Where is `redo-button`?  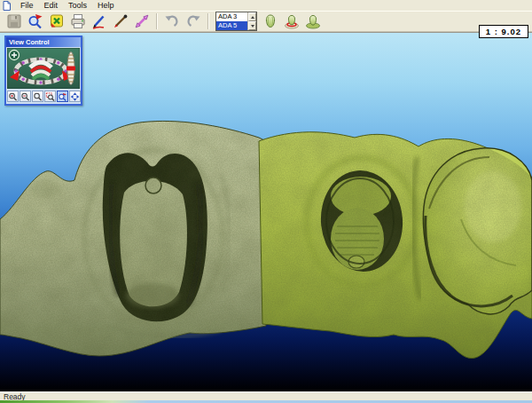
redo-button is located at coordinates (193, 21).